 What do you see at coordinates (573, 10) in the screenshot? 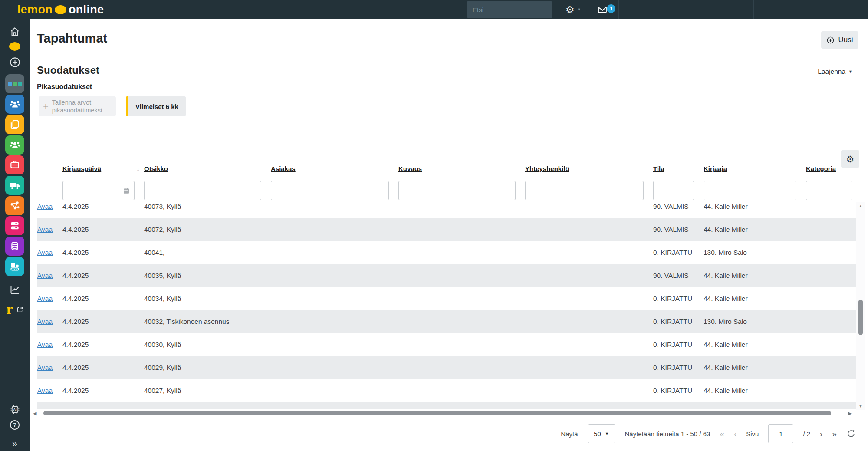
I see `settings-menu-button: ⚙ ▼` at bounding box center [573, 10].